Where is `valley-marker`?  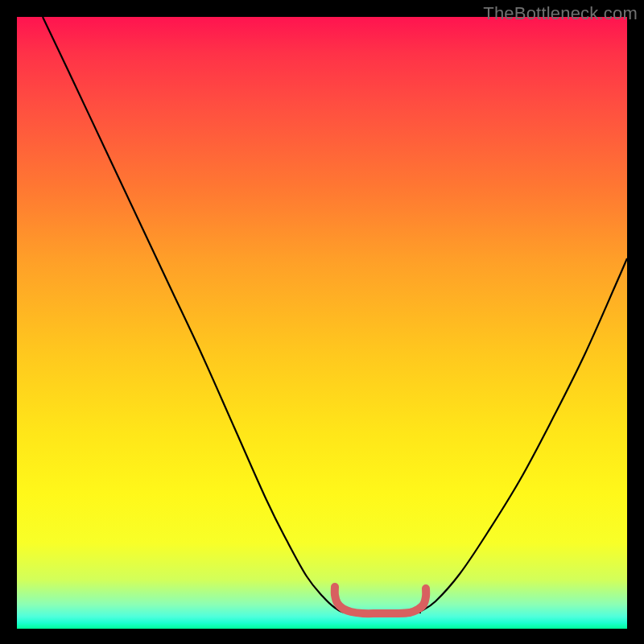 valley-marker is located at coordinates (380, 601).